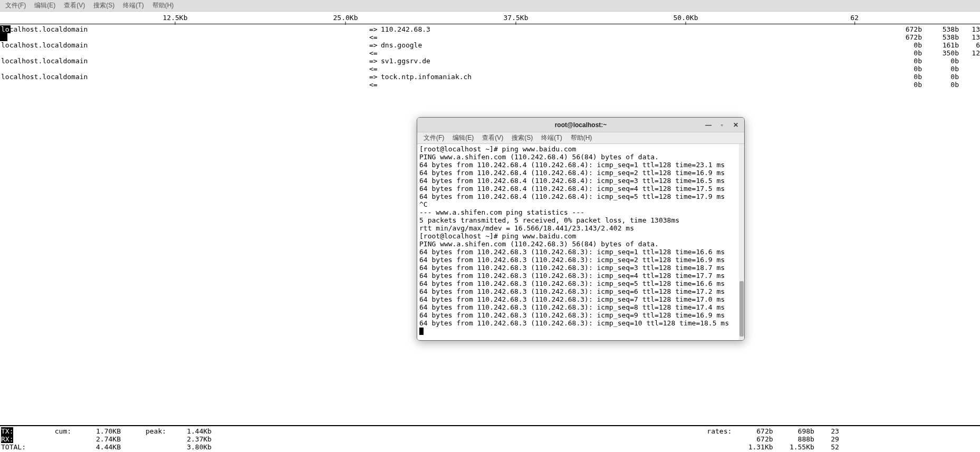 The image size is (980, 452). Describe the element at coordinates (633, 77) in the screenshot. I see `dst-host: tock.ntp.infomaniak.ch` at that location.